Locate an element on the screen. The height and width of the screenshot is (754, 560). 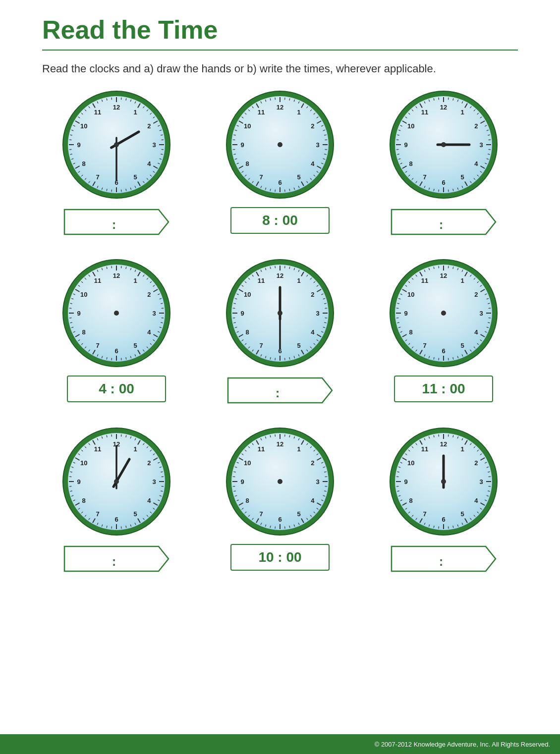
svg-text: 10 is located at coordinates (84, 126).